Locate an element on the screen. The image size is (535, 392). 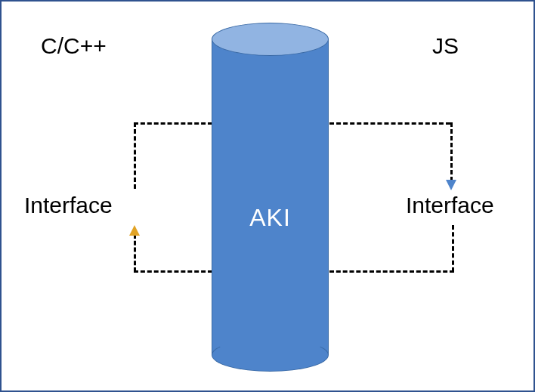
cylinder-bottom is located at coordinates (271, 355).